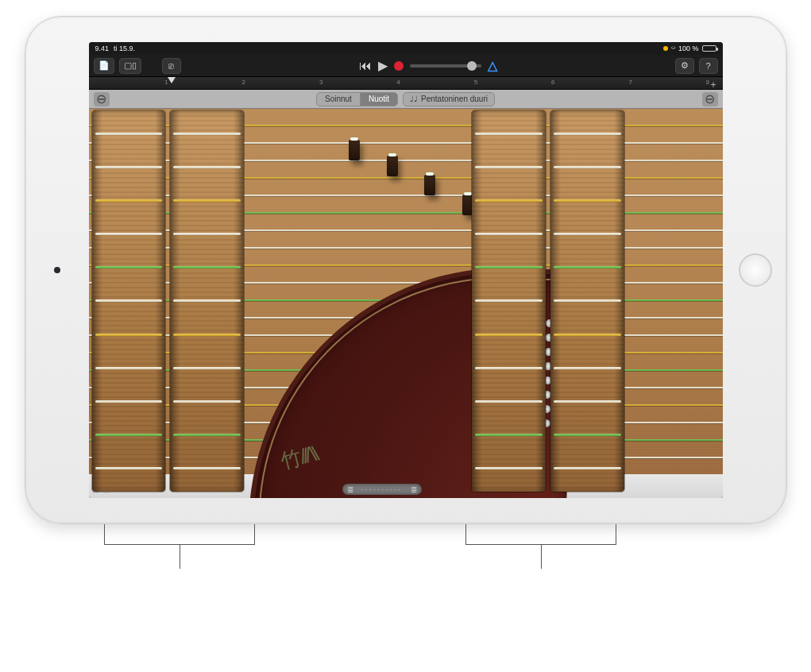 The width and height of the screenshot is (811, 672). I want to click on go-to-start-button: ⏮, so click(365, 66).